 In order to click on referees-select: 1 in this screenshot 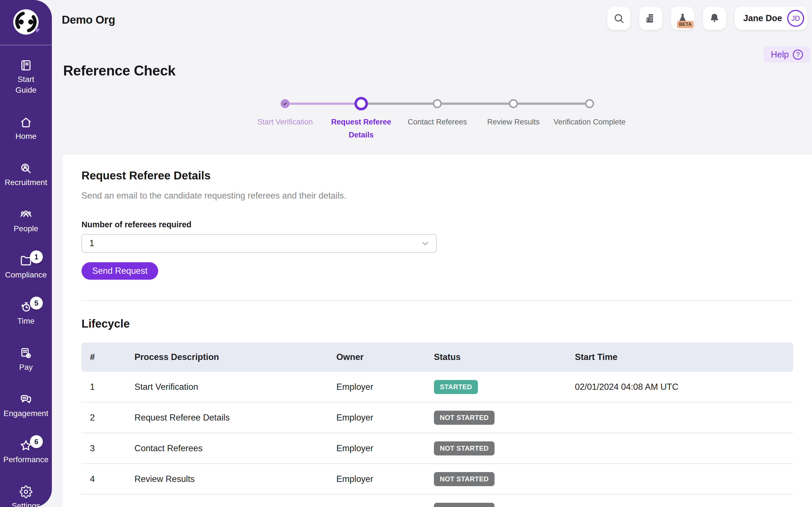, I will do `click(259, 243)`.